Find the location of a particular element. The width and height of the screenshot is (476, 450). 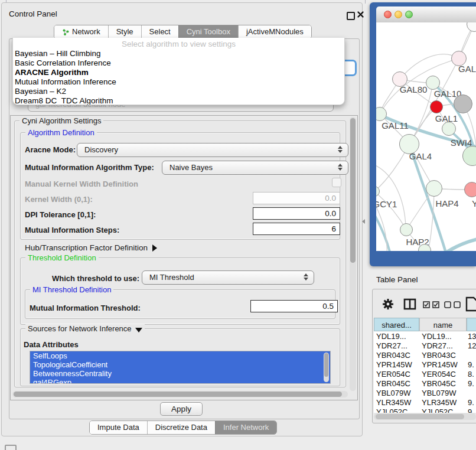

document-icon is located at coordinates (471, 304).